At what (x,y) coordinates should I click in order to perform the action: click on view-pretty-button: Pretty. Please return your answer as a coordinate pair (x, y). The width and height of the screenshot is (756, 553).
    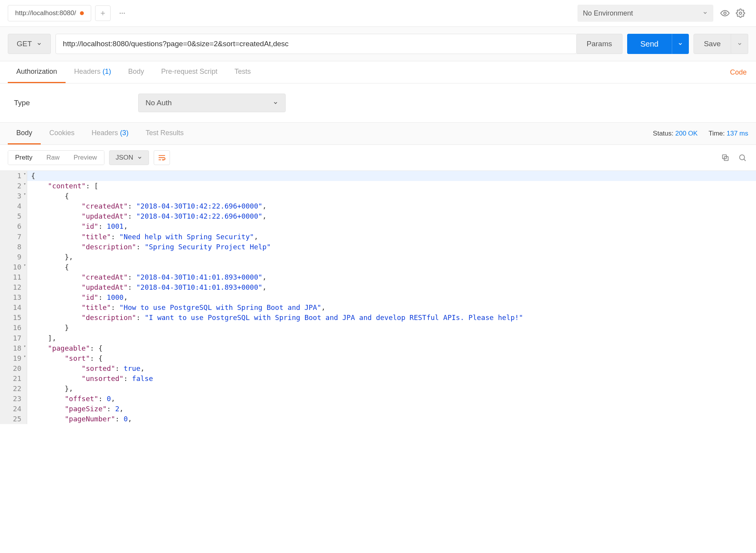
    Looking at the image, I should click on (24, 158).